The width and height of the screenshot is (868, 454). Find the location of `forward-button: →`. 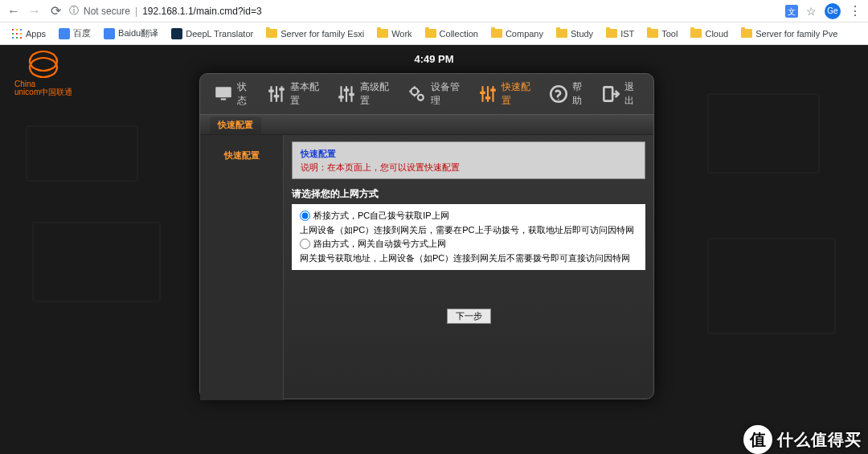

forward-button: → is located at coordinates (35, 11).